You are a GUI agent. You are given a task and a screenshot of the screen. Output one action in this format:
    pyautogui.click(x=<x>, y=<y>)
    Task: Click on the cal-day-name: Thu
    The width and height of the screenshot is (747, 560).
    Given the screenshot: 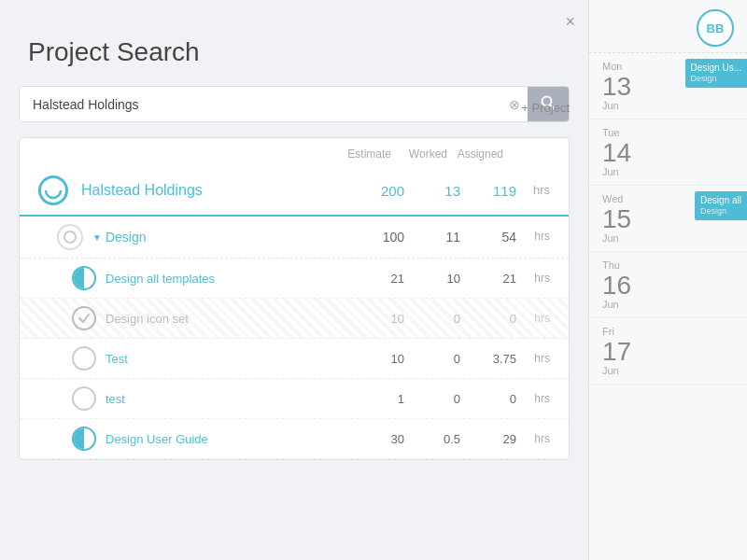 What is the action you would take?
    pyautogui.click(x=669, y=265)
    